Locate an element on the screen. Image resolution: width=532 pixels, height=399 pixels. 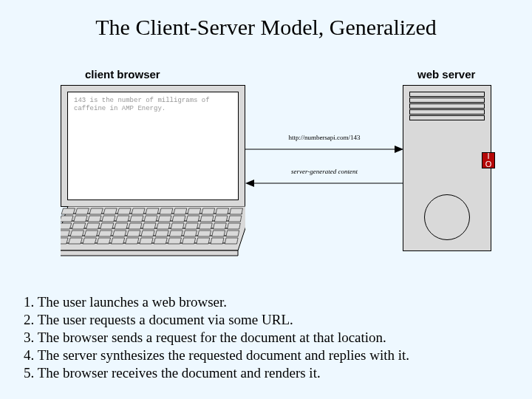
client-label: client browser is located at coordinates (123, 74).